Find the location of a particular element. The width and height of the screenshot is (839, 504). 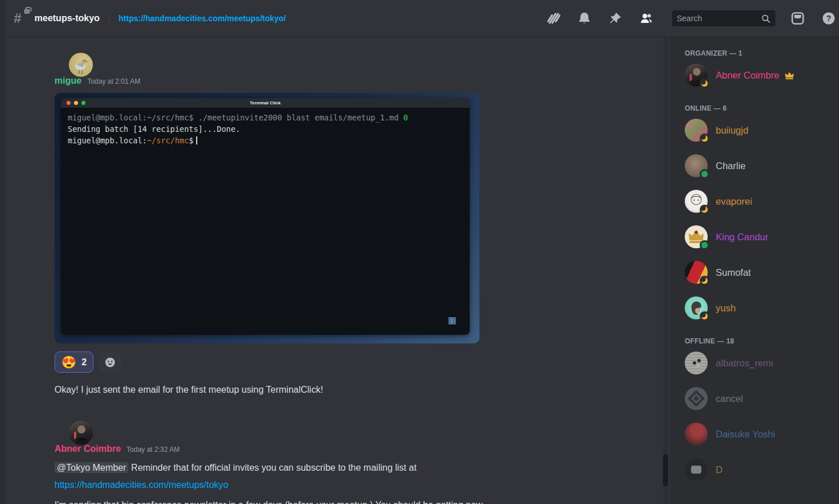

terminal-prompt-user: miguel@mpb.local: is located at coordinates (107, 140).